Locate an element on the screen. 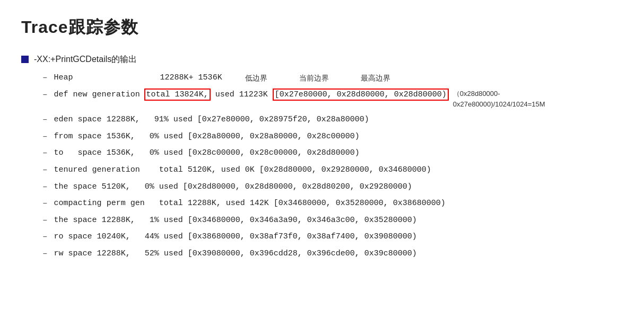 The image size is (644, 328). the-space-1-content: the space 5120K, 0% used [0x28d80000, 0x… is located at coordinates (338, 187).